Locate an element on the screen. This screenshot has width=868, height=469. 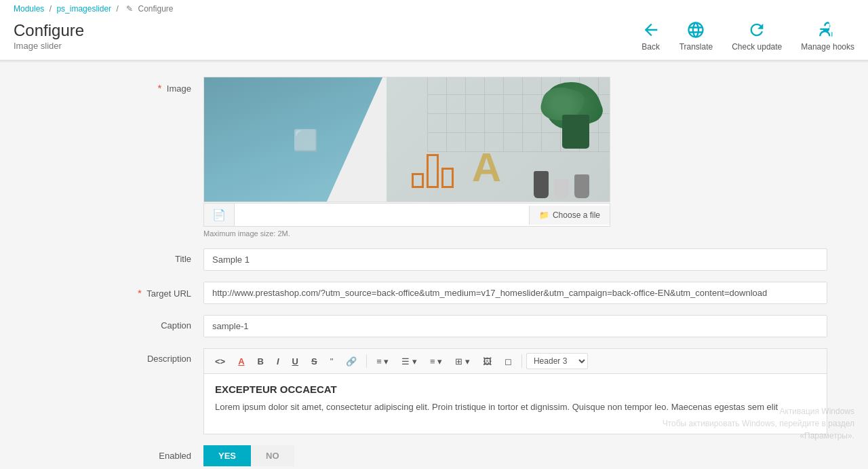
page-title: Configure is located at coordinates (49, 31).